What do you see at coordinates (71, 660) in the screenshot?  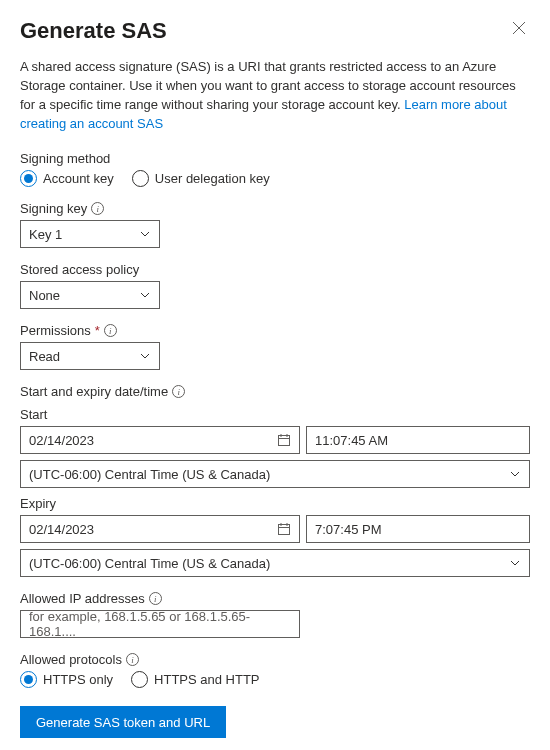 I see `label-text: Allowed protocols` at bounding box center [71, 660].